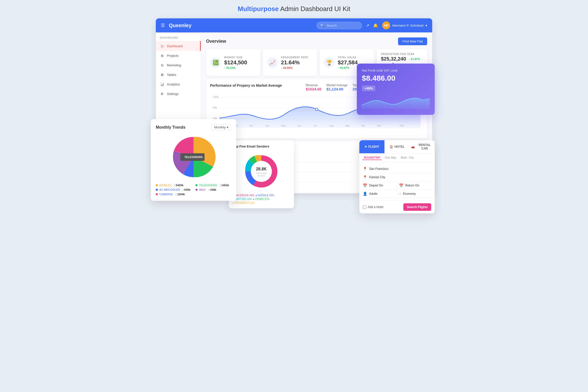 This screenshot has width=588, height=392. What do you see at coordinates (157, 194) in the screenshot?
I see `cameras-dot` at bounding box center [157, 194].